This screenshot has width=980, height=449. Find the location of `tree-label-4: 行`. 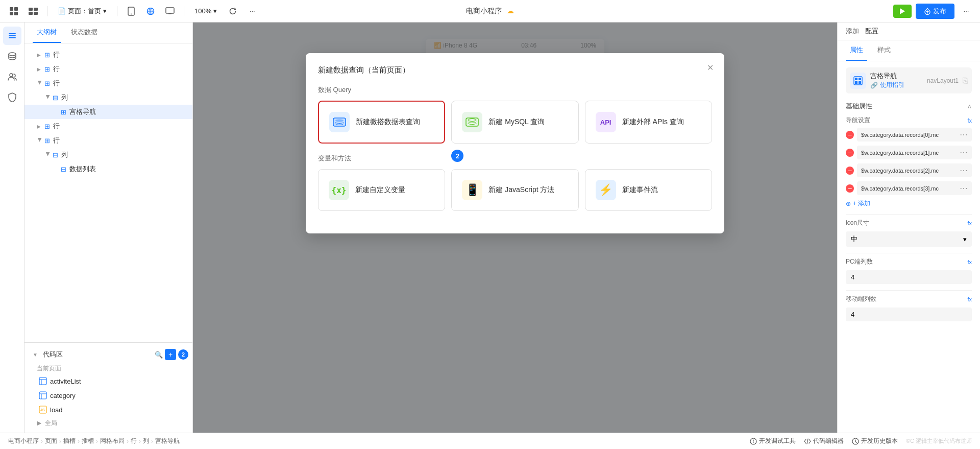

tree-label-4: 行 is located at coordinates (120, 126).